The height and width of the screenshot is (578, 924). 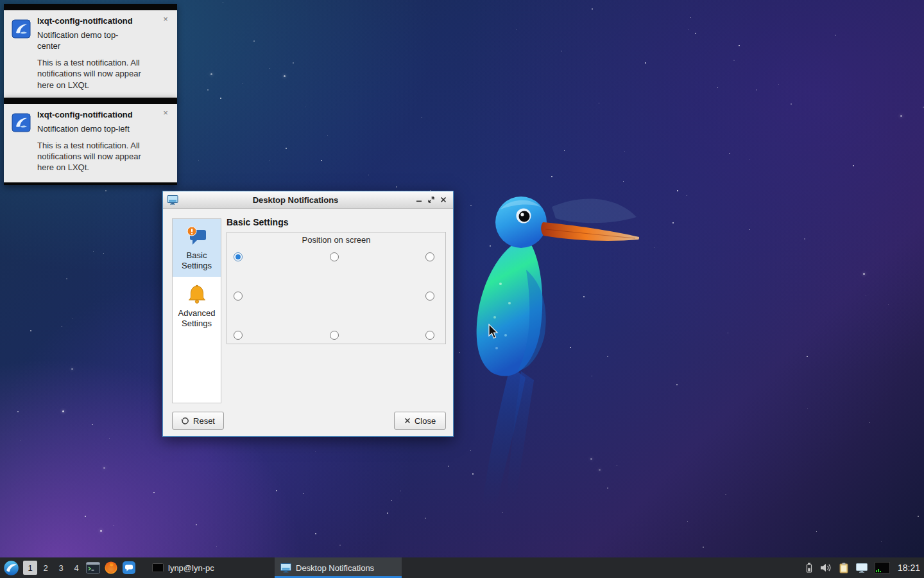 I want to click on radio-top-right, so click(x=430, y=257).